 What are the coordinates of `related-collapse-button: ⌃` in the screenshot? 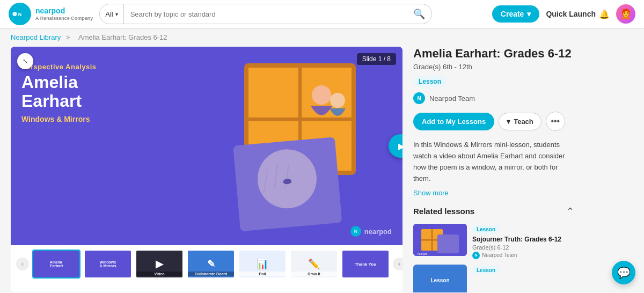 It's located at (570, 211).